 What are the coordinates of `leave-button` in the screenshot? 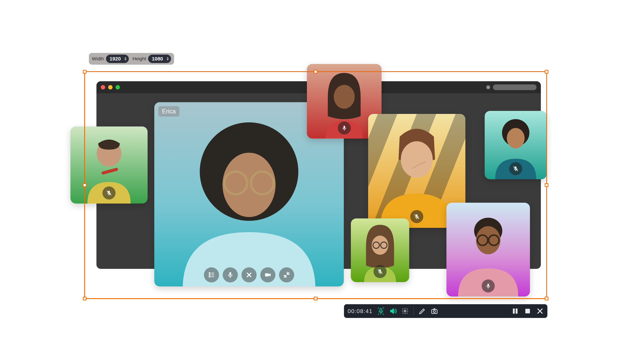 It's located at (249, 275).